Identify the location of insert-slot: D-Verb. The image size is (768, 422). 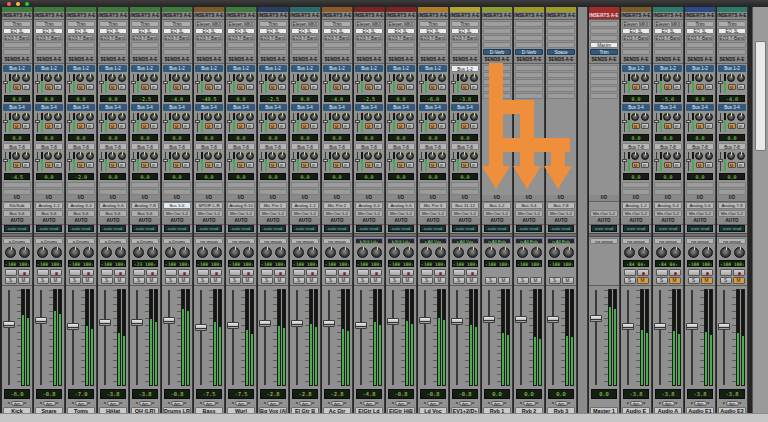
(529, 52).